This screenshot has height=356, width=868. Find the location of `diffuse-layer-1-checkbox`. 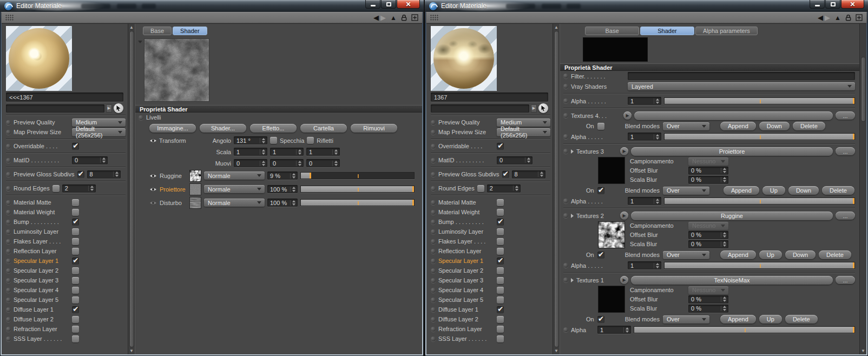

diffuse-layer-1-checkbox is located at coordinates (76, 309).